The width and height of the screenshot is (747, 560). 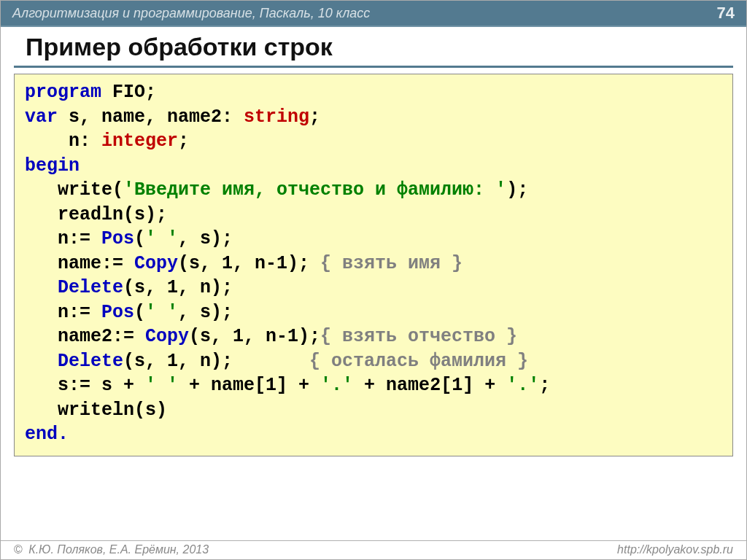 What do you see at coordinates (374, 14) in the screenshot?
I see `slide-header: Алгоритмизация и программирование, Паска…` at bounding box center [374, 14].